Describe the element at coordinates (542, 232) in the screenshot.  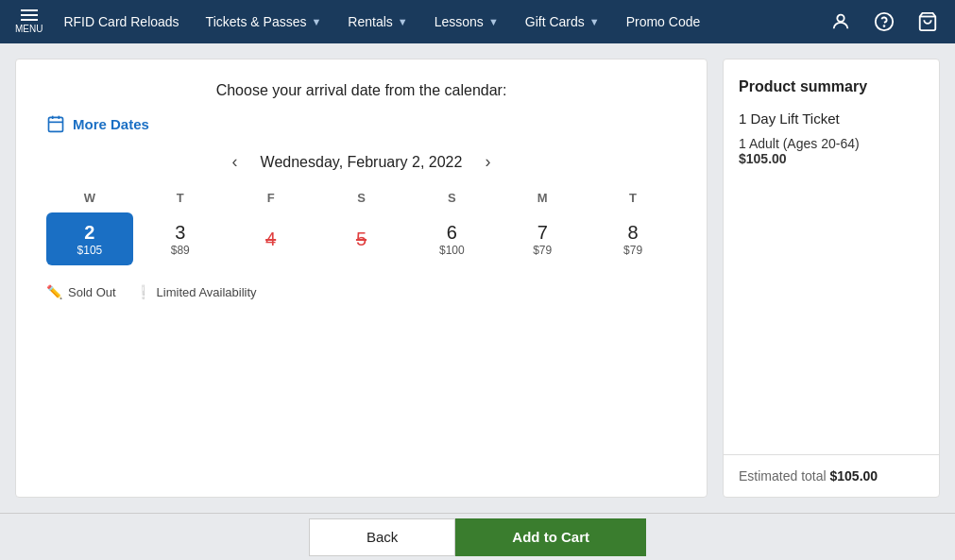
I see `calendar-day-num: 7` at that location.